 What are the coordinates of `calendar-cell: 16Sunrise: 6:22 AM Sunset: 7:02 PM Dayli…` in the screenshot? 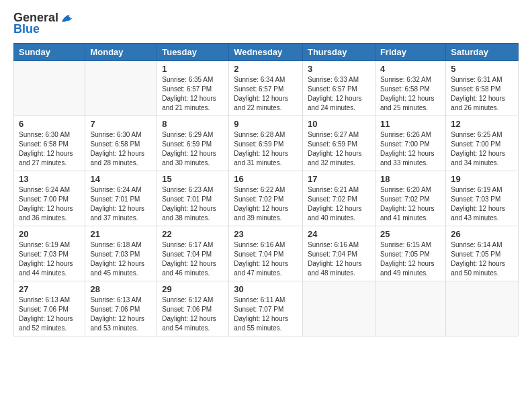 It's located at (266, 199).